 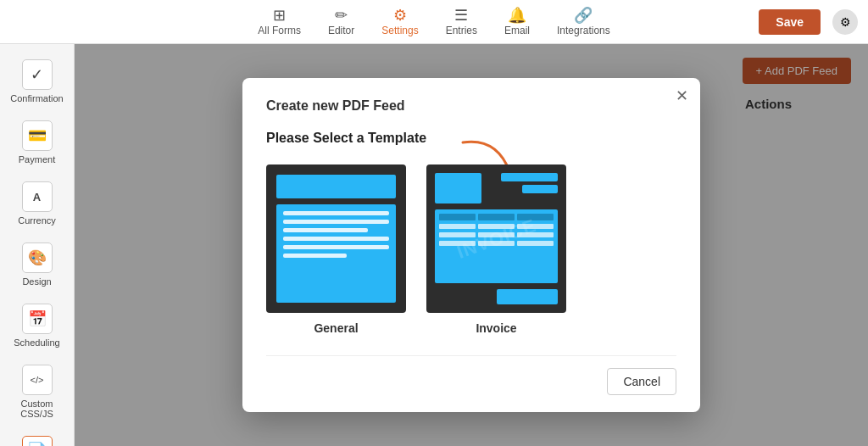 What do you see at coordinates (471, 106) in the screenshot?
I see `modal-title: Create new PDF Feed` at bounding box center [471, 106].